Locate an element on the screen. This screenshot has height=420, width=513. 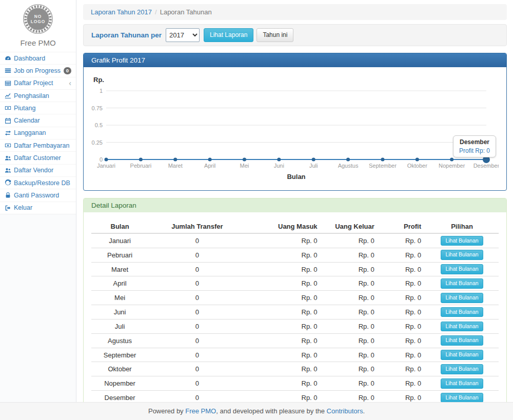
sidebar-item-daftar-customer: Daftar Customer is located at coordinates (38, 157).